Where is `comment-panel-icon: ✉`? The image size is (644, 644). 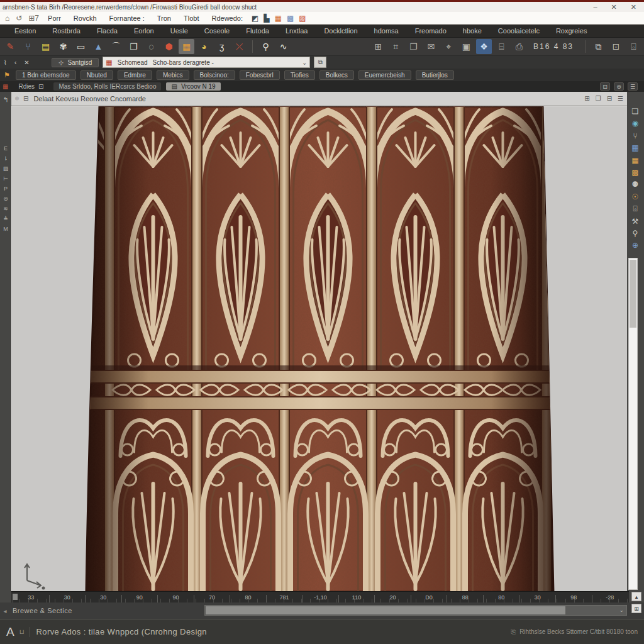 comment-panel-icon: ✉ is located at coordinates (431, 47).